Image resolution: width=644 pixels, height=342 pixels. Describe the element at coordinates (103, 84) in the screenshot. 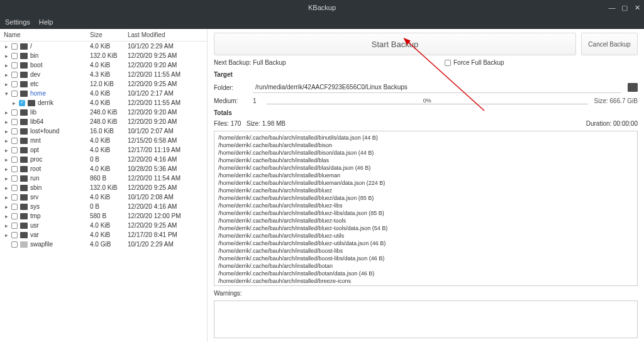

I see `tree-row: ▸etc12.0 KiB12/20/20 9:25 AM` at that location.